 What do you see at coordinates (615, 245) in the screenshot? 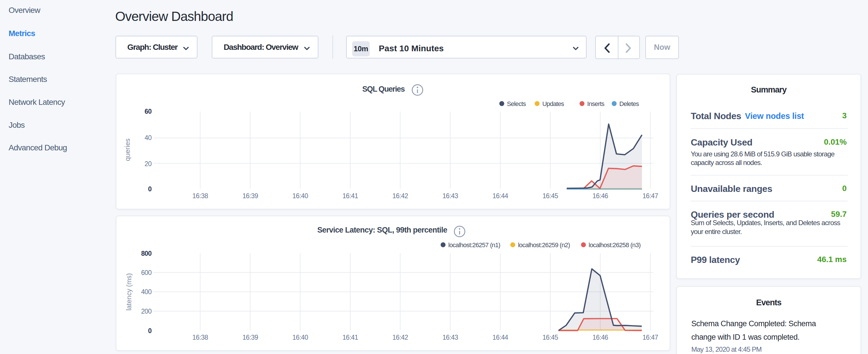
I see `svg-text: localhost:26258 (n3)` at bounding box center [615, 245].